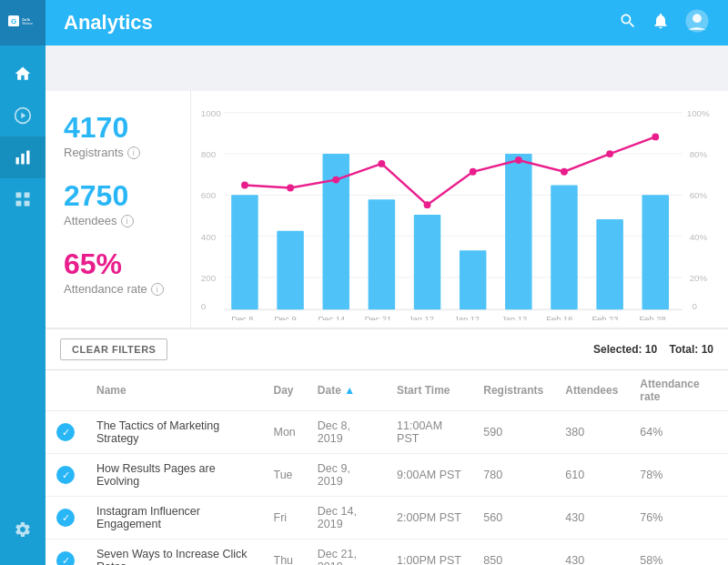 This screenshot has height=565, width=728. Describe the element at coordinates (653, 318) in the screenshot. I see `svg-text: Feb 28` at that location.